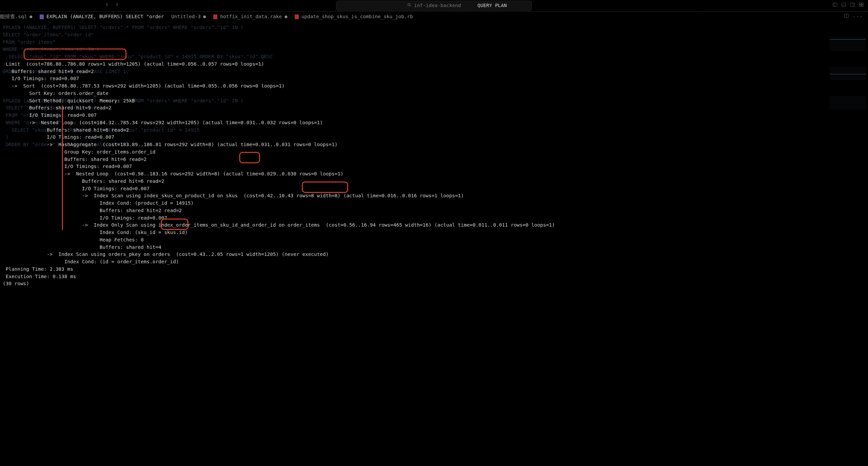  I want to click on tab-4: update_shop_skus_is_combine_sku_job.rb, so click(354, 17).